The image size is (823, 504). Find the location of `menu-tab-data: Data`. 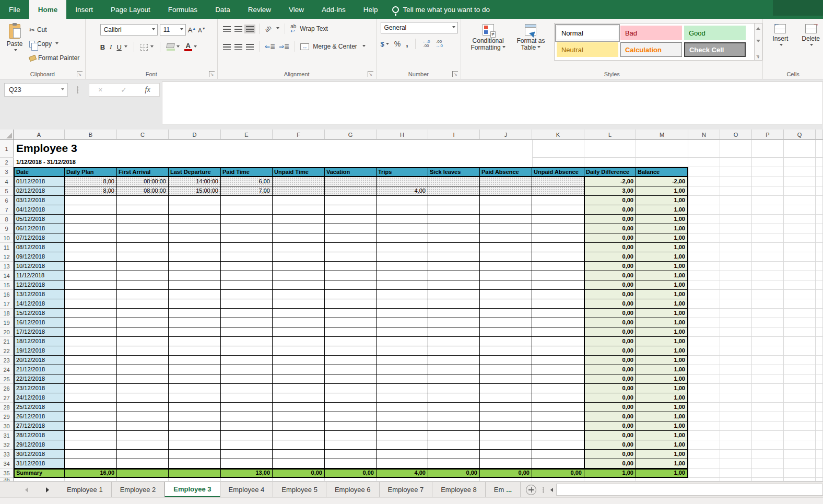

menu-tab-data: Data is located at coordinates (222, 9).